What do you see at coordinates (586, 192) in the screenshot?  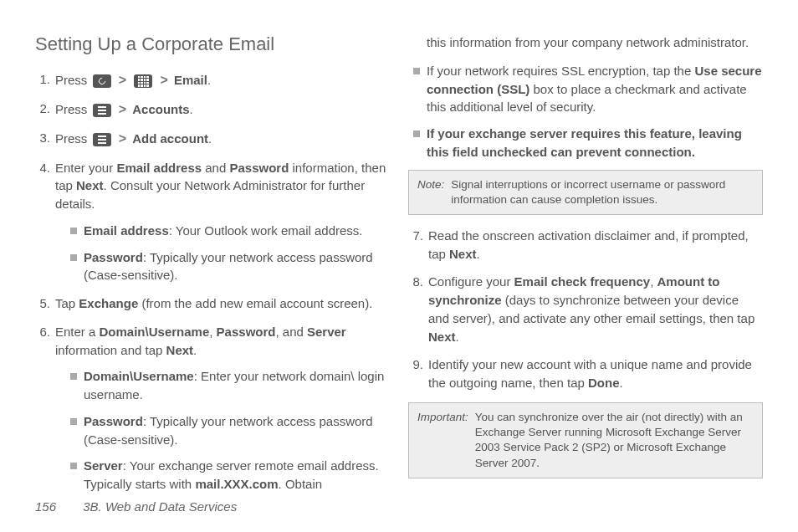 I see `note-box: Note: Signal interruptions or incorrect …` at bounding box center [586, 192].